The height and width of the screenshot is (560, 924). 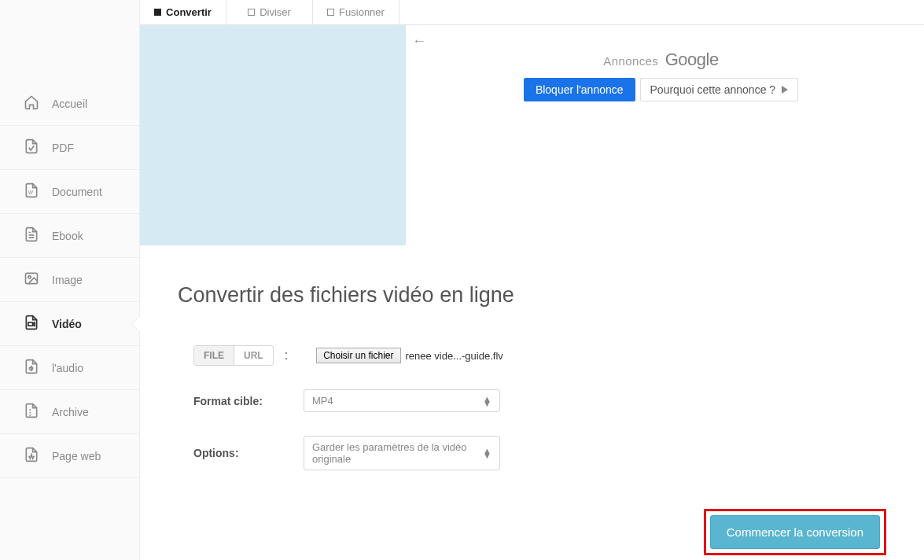 I want to click on tab-convertir: Convertir, so click(x=183, y=13).